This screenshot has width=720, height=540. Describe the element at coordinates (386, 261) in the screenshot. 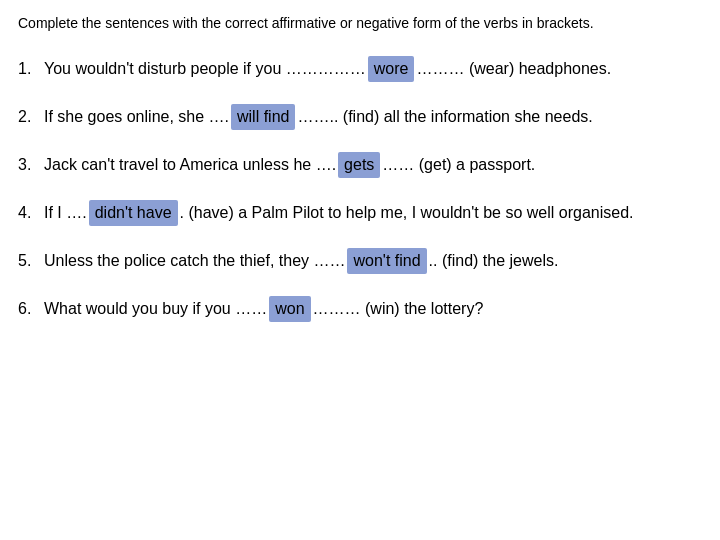

I see `sentence-highlight: won't find` at that location.